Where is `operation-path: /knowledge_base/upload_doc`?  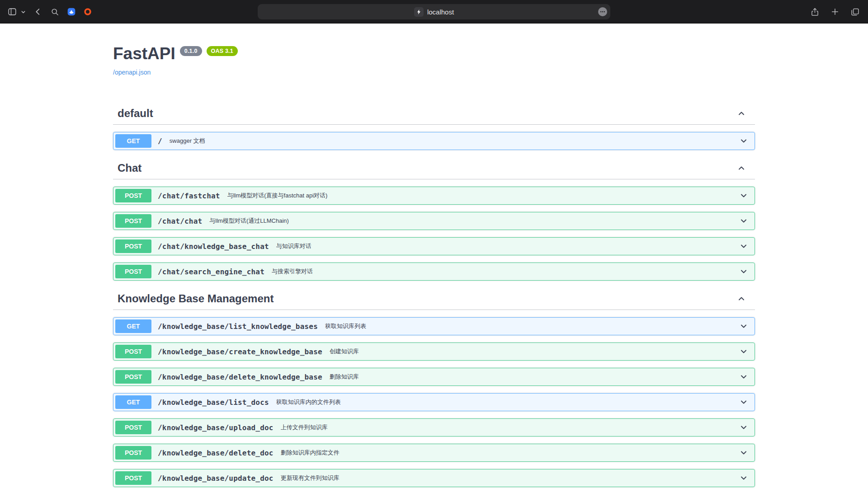 operation-path: /knowledge_base/upload_doc is located at coordinates (216, 427).